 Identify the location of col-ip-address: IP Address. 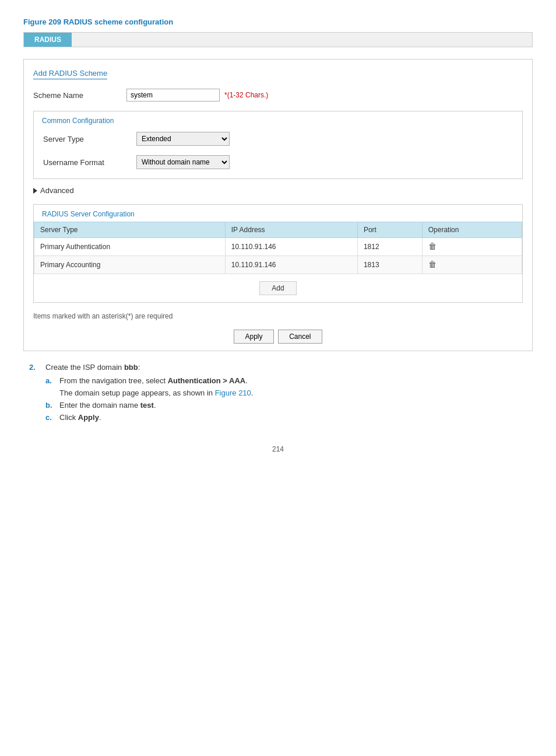
(291, 230).